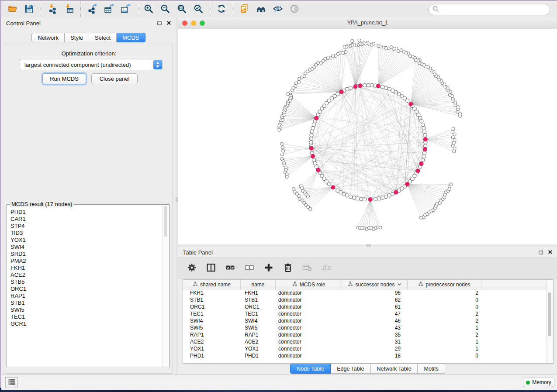 The width and height of the screenshot is (557, 392). Describe the element at coordinates (550, 321) in the screenshot. I see `table-scrollbar` at that location.